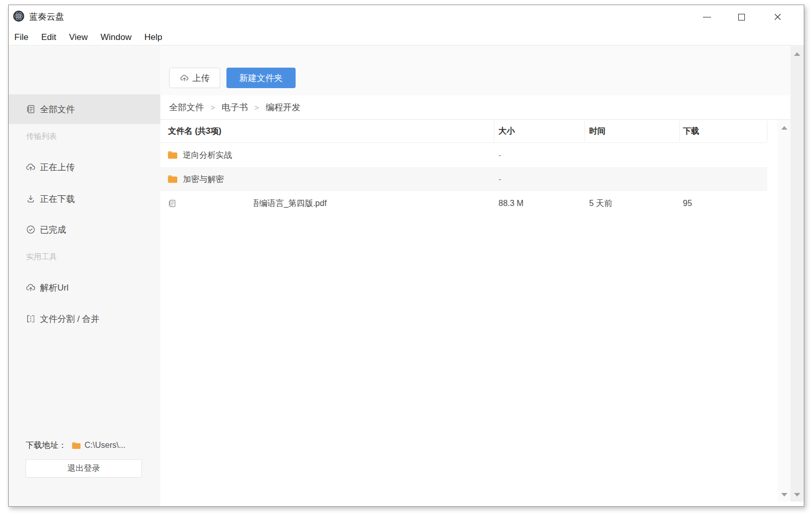 The height and width of the screenshot is (515, 812). What do you see at coordinates (797, 274) in the screenshot?
I see `window-scrollbar` at bounding box center [797, 274].